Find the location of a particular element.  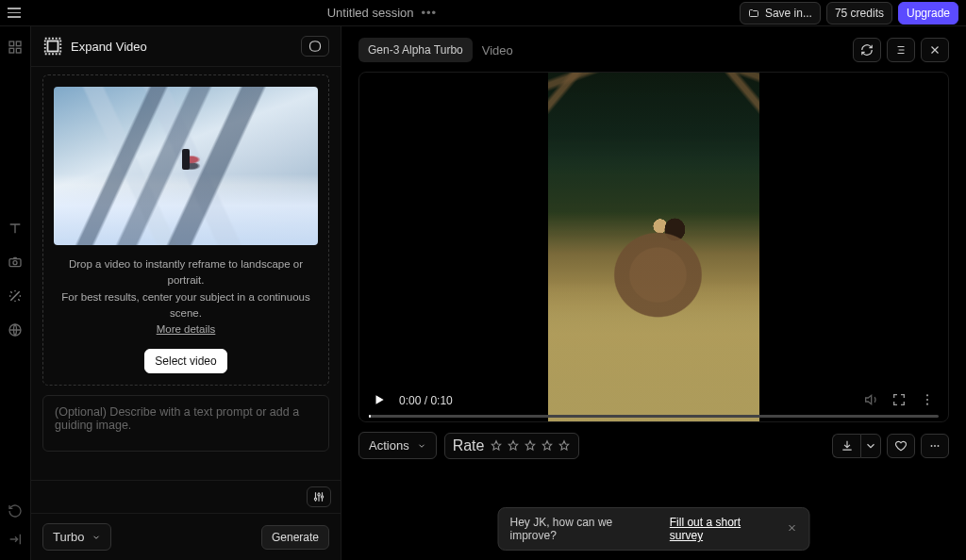

globe-tool-icon is located at coordinates (15, 330).